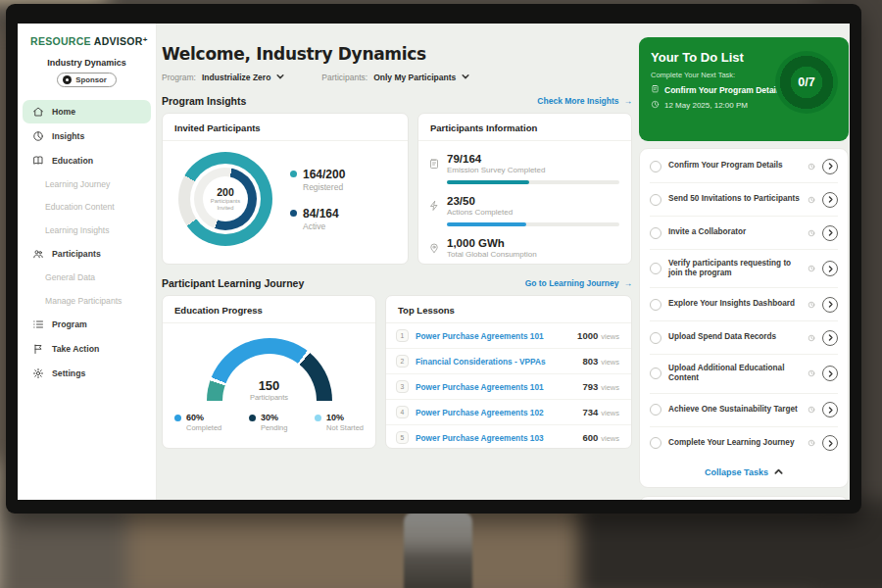 The width and height of the screenshot is (882, 588). Describe the element at coordinates (67, 80) in the screenshot. I see `sponsor-badge-icon` at that location.